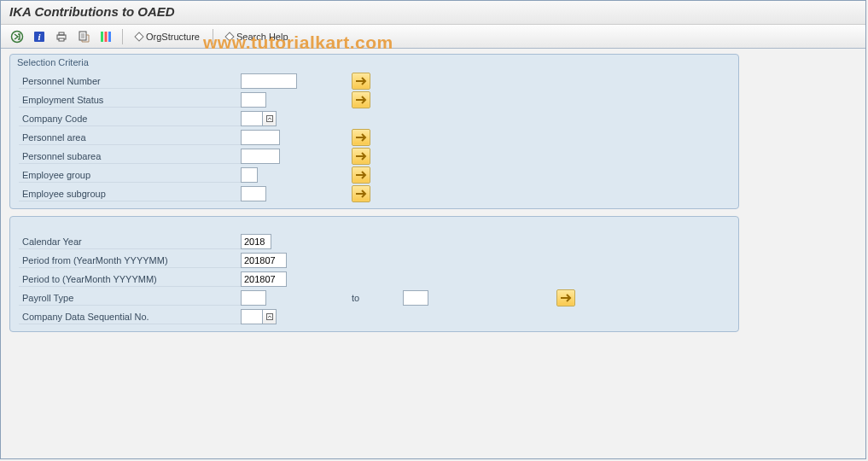  I want to click on personnel-number-label: Personnel Number, so click(130, 82).